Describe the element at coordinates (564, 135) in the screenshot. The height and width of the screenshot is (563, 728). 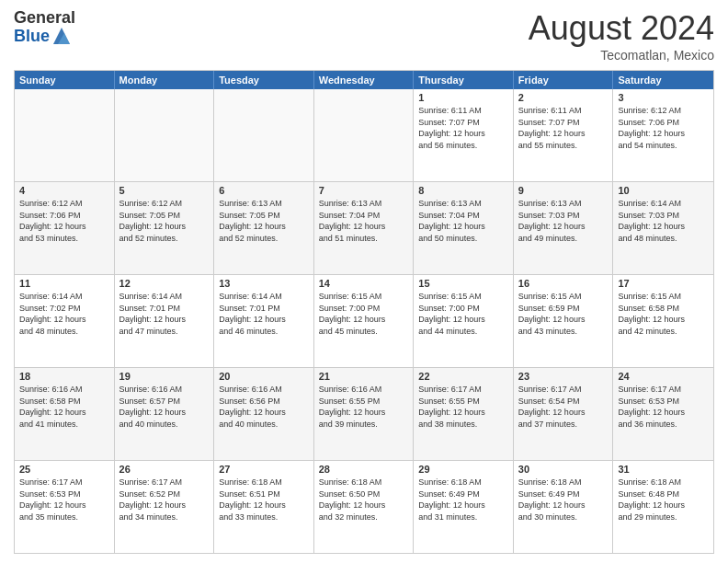
I see `day-cell-2: 2Sunrise: 6:11 AM Sunset: 7:07 PM Daylig…` at that location.